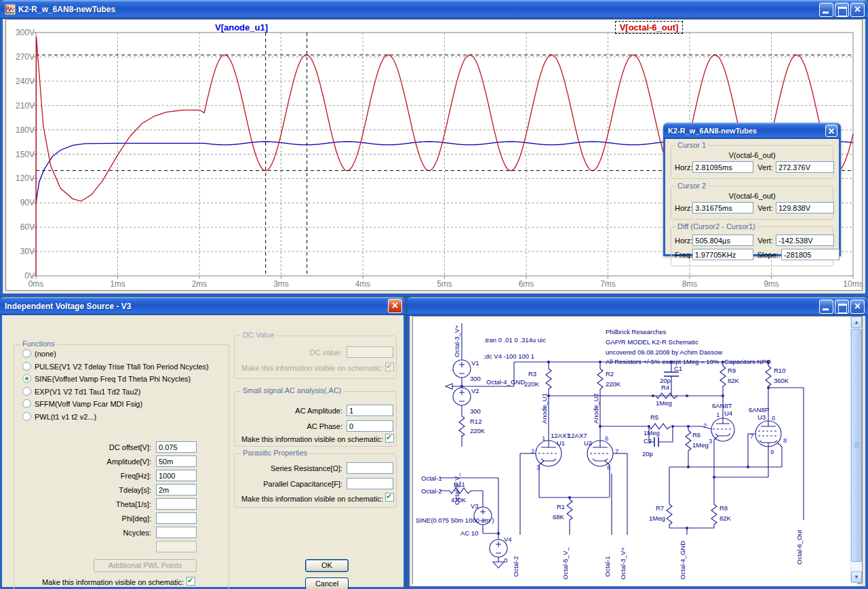 This screenshot has width=868, height=589. I want to click on cursor2-horz-value, so click(723, 207).